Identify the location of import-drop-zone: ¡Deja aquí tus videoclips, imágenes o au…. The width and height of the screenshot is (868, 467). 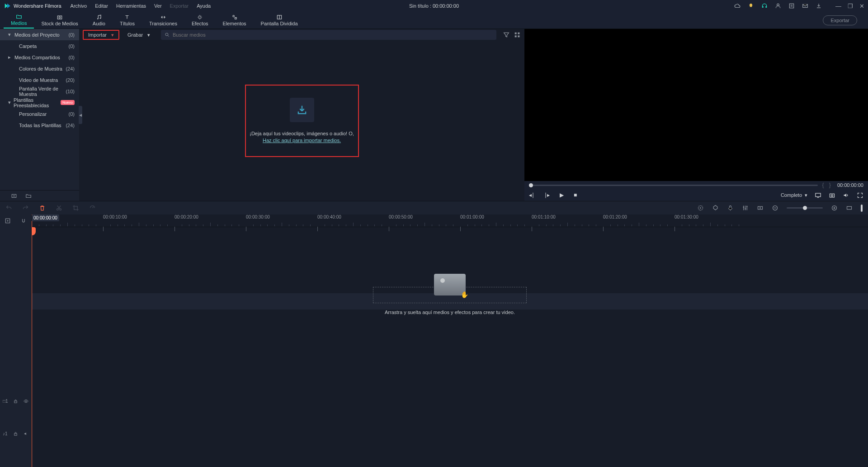
(302, 121).